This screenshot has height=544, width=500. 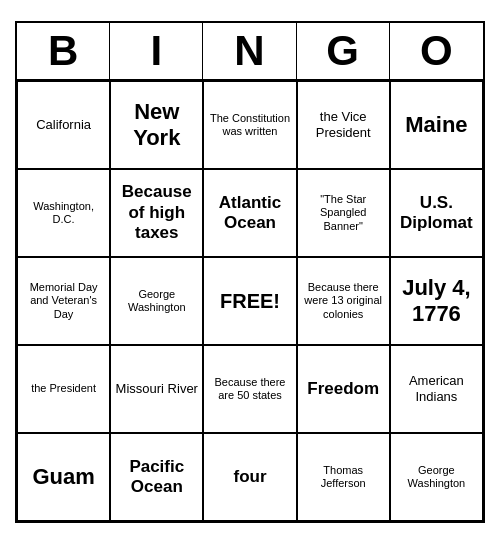 I want to click on bingo-cell: Guam, so click(x=64, y=477).